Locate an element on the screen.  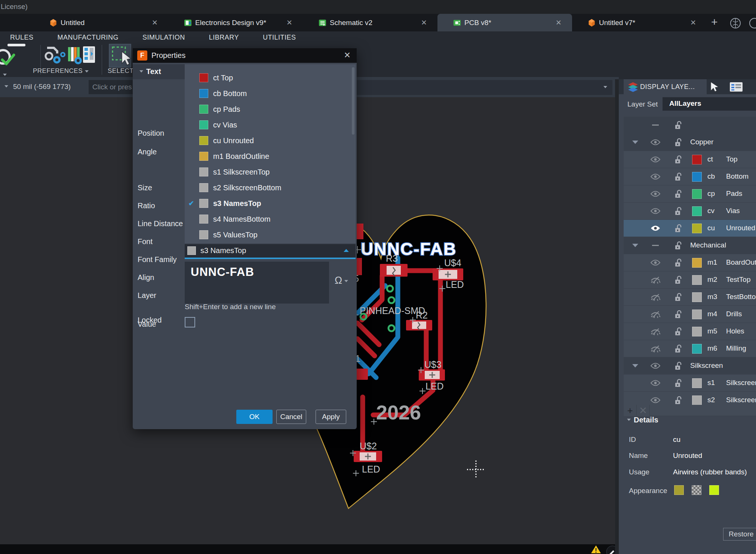
net-classes-icon is located at coordinates (55, 56).